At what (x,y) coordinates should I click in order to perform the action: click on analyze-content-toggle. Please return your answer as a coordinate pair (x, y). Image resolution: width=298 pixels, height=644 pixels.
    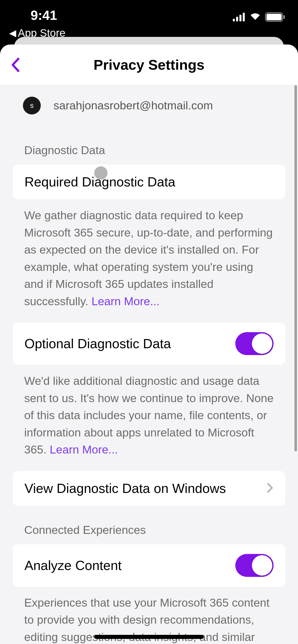
    Looking at the image, I should click on (254, 565).